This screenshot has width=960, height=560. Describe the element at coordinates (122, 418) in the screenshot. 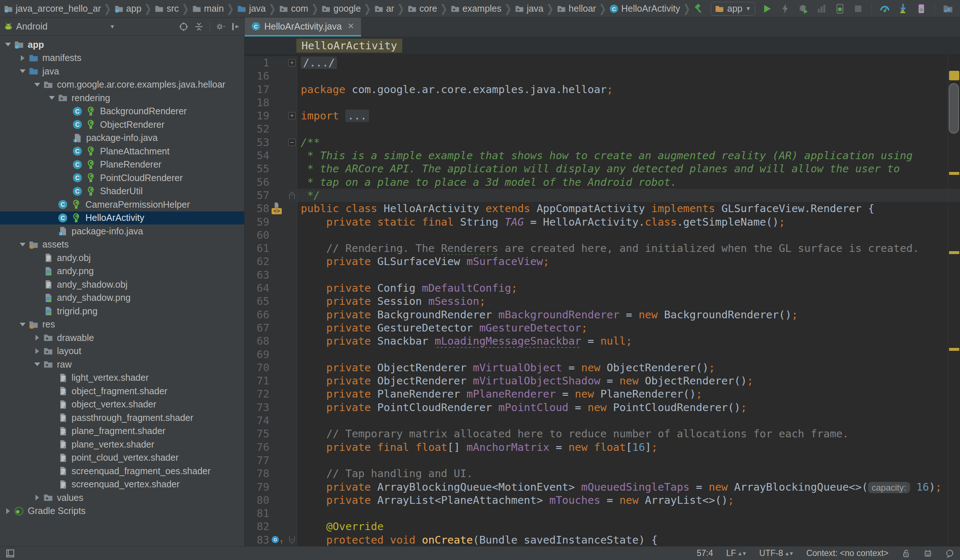

I see `tree-item-passthrough_fragment.shader: passthrough_fragment.shader` at that location.